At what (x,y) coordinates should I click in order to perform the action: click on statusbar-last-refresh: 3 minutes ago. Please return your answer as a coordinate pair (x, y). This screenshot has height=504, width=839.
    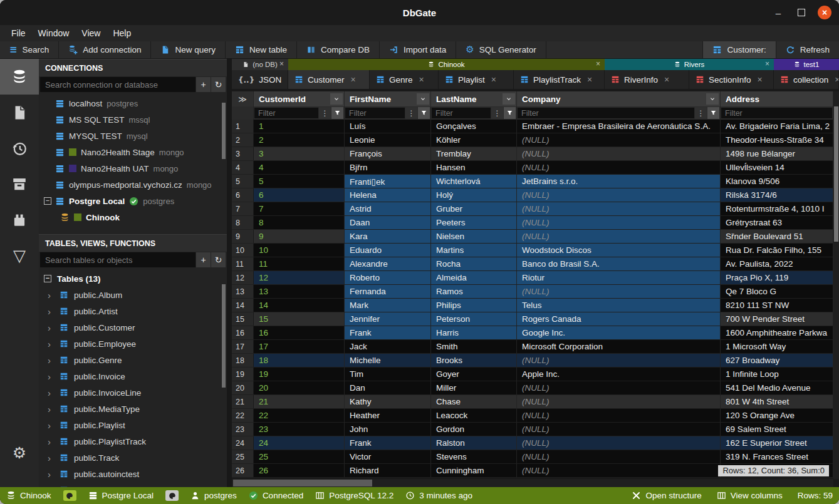
    Looking at the image, I should click on (439, 496).